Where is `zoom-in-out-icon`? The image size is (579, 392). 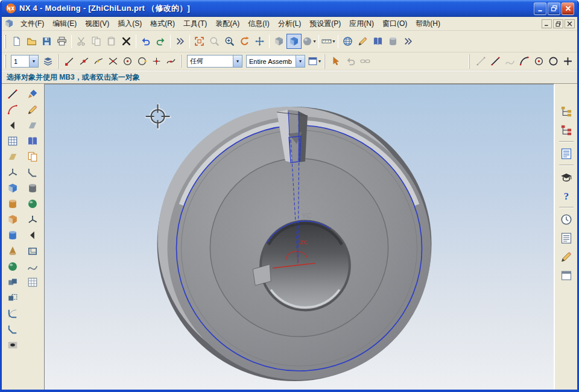
zoom-in-out-icon is located at coordinates (229, 41).